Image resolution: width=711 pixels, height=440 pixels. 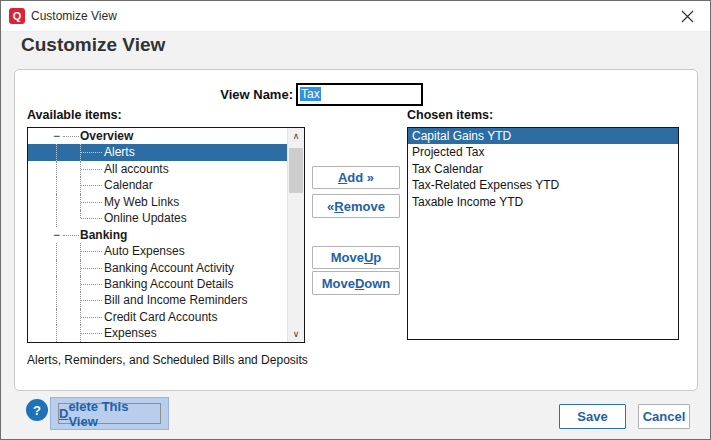 I want to click on list-item: Tax-Related Expenses YTD, so click(x=543, y=185).